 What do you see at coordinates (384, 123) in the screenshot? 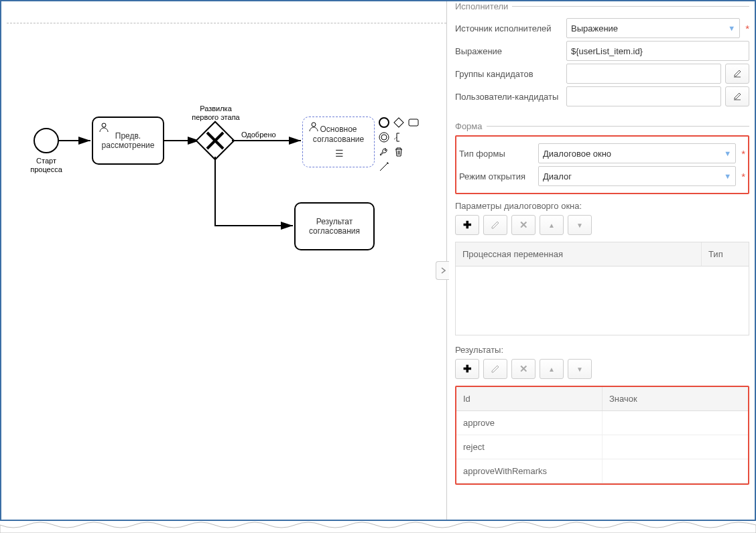
I see `end-event-icon` at bounding box center [384, 123].